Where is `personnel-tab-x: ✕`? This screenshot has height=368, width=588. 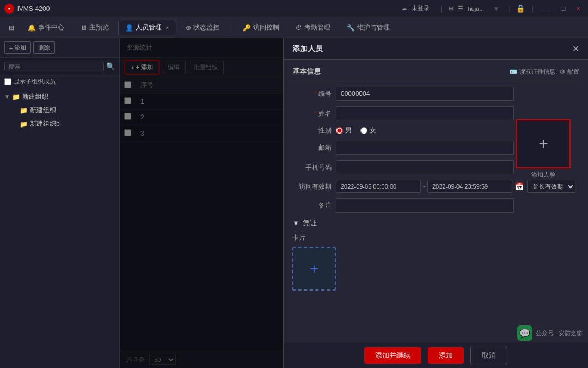
personnel-tab-x: ✕ is located at coordinates (167, 28).